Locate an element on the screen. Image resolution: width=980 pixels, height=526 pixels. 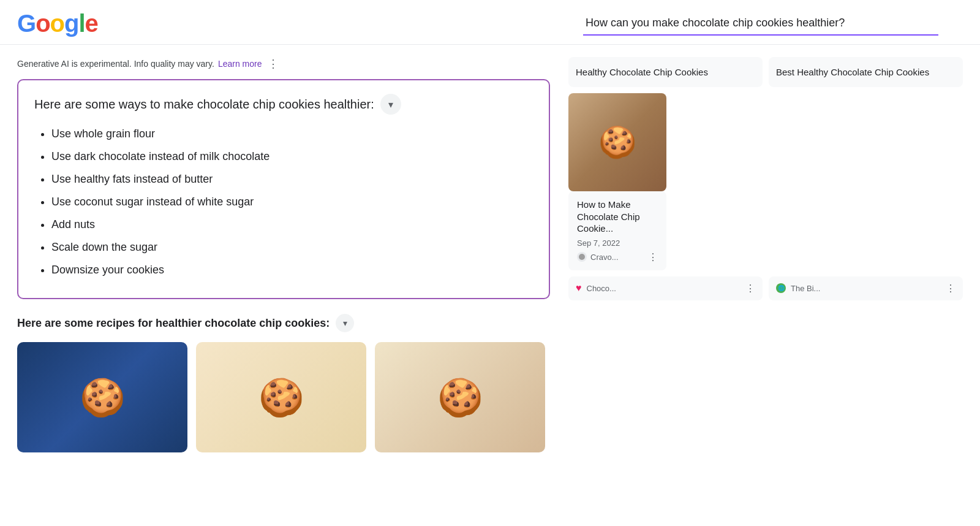
bottom-card-2-content: 🌐 The Bi... ⋮ is located at coordinates (866, 288).